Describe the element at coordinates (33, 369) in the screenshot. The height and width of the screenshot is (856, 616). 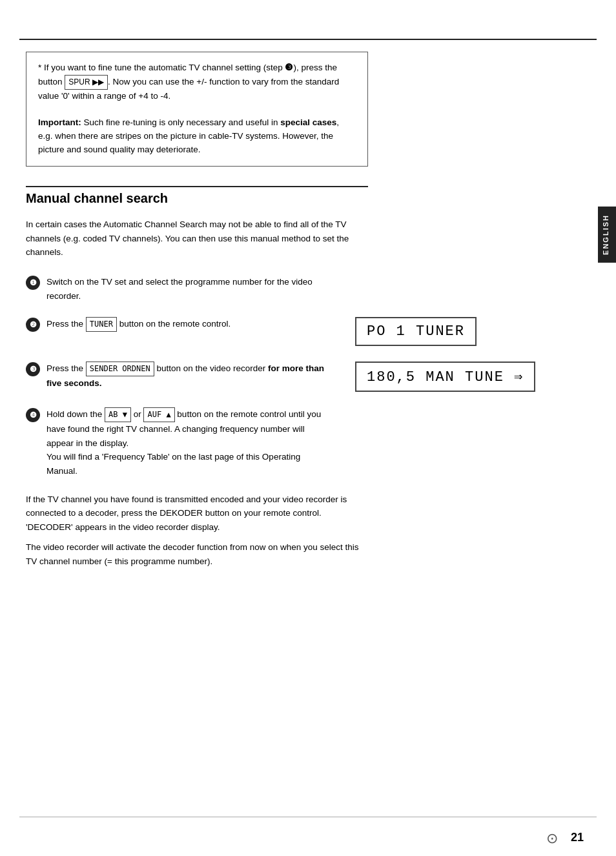
I see `step-3-number: ❸` at that location.